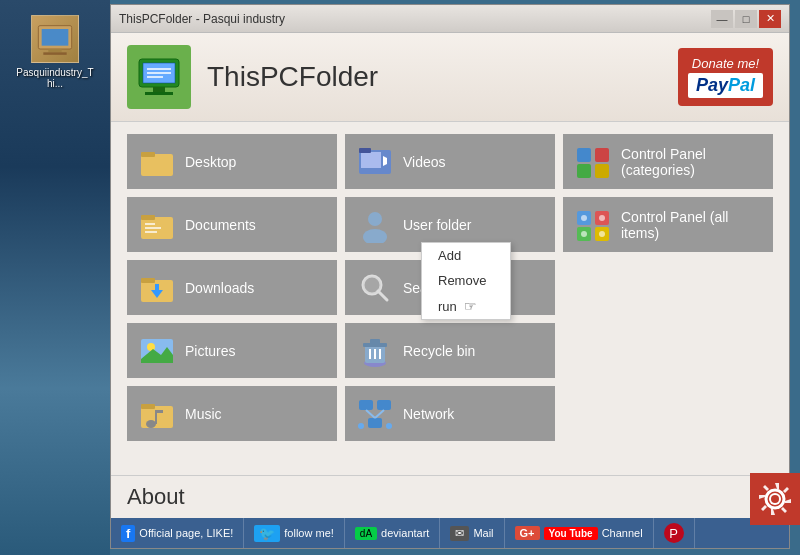 The height and width of the screenshot is (555, 800). Describe the element at coordinates (292, 77) in the screenshot. I see `app-title: ThisPCFolder` at that location.